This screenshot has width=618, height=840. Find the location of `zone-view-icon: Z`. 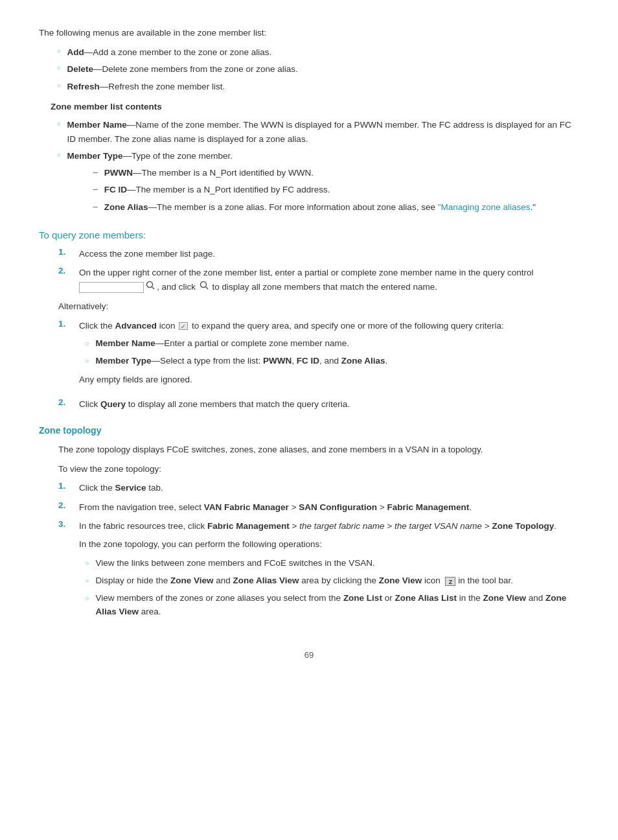

zone-view-icon: Z is located at coordinates (450, 581).